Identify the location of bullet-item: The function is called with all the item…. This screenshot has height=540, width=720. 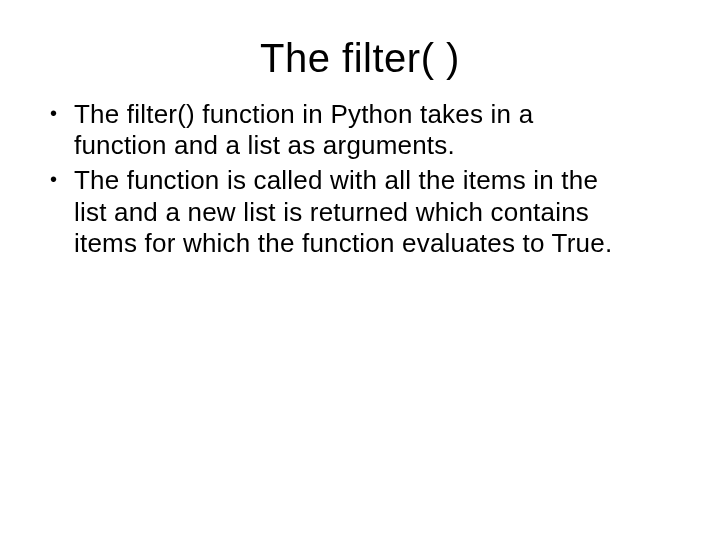
(340, 212).